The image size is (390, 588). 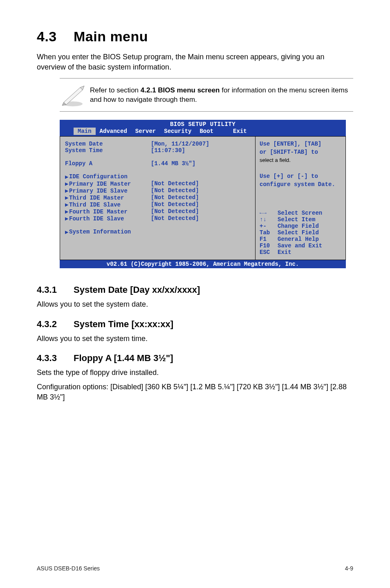 I want to click on note-text: Refer to section 4.2.1 BIOS menu screen …, so click(x=222, y=95).